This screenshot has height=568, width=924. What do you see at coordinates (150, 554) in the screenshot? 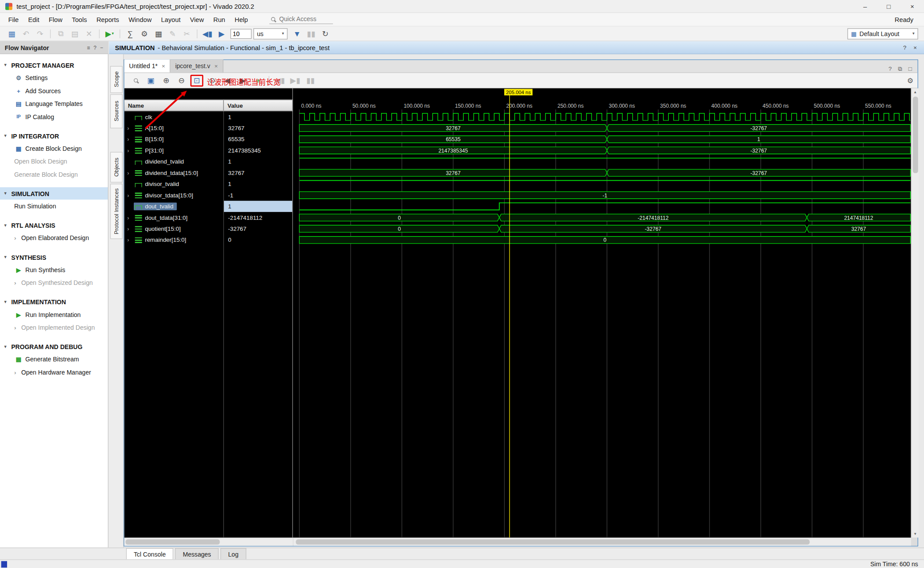
I see `bottom-tab-tcl-console: Tcl Console` at bounding box center [150, 554].